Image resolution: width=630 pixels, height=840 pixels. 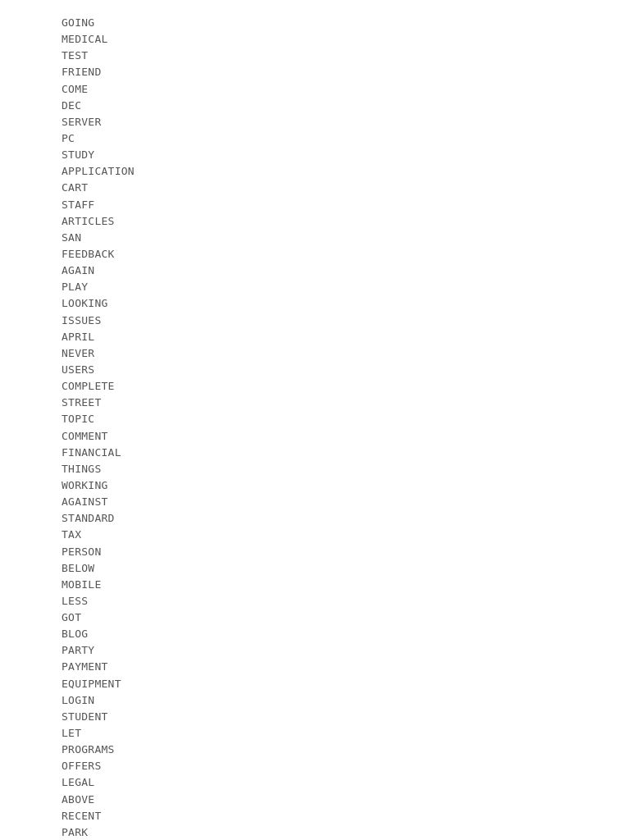 What do you see at coordinates (315, 271) in the screenshot?
I see `list-item: AGAIN` at bounding box center [315, 271].